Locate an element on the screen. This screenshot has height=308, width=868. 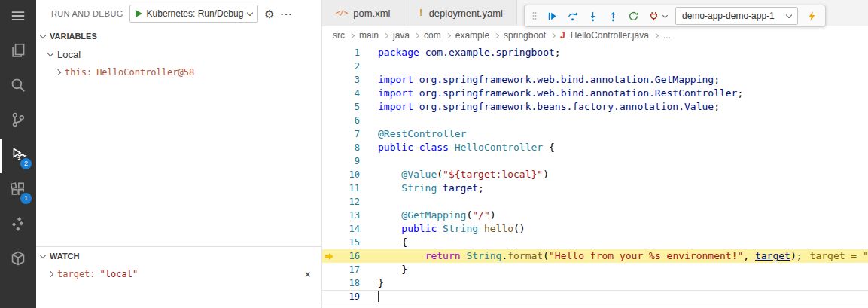
code-line: 1package com.example.springboot; is located at coordinates (595, 53).